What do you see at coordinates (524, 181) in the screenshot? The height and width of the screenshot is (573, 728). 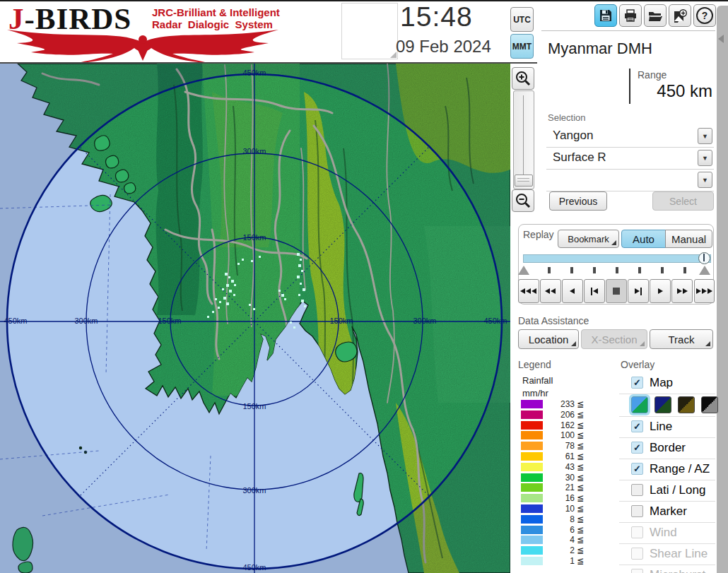 I see `zoom-slider-thumb` at bounding box center [524, 181].